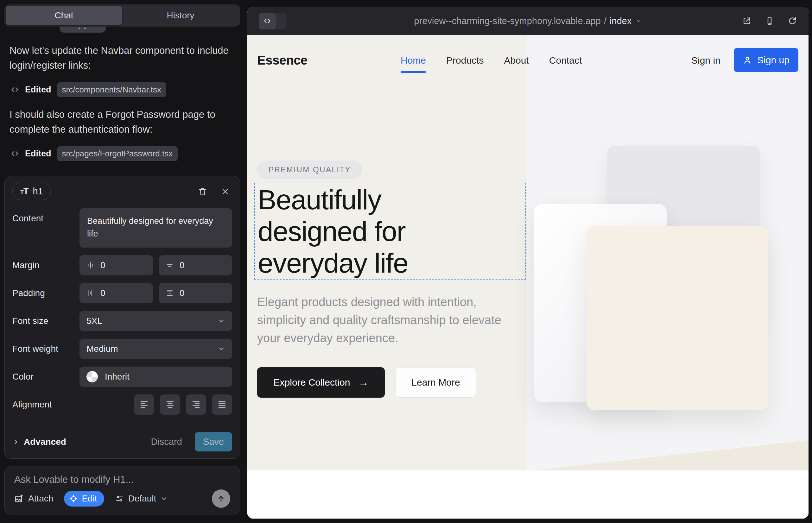 The image size is (812, 523). What do you see at coordinates (747, 60) in the screenshot?
I see `user-icon` at bounding box center [747, 60].